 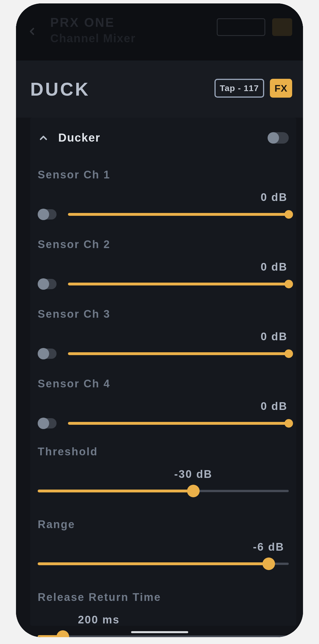 I want to click on bg-fx-button, so click(x=282, y=27).